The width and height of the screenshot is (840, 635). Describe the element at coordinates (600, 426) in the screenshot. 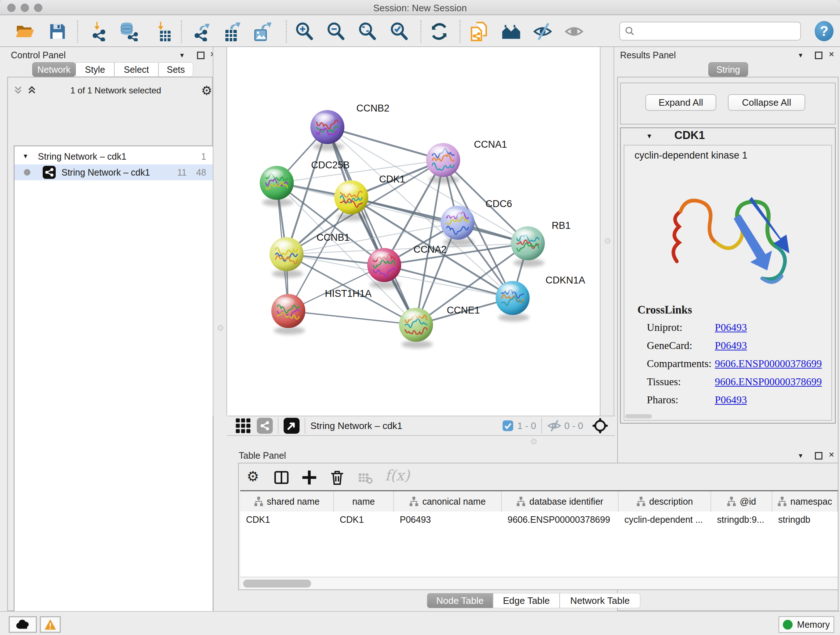

I see `pan-crosshair-icon` at that location.